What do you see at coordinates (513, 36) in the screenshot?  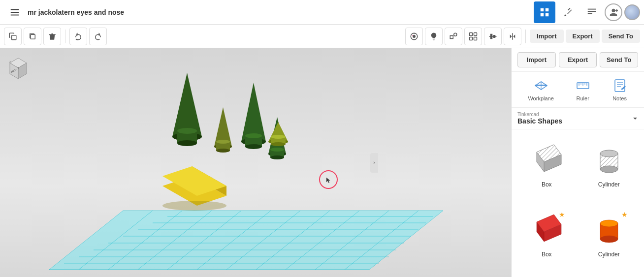 I see `mirror-button` at bounding box center [513, 36].